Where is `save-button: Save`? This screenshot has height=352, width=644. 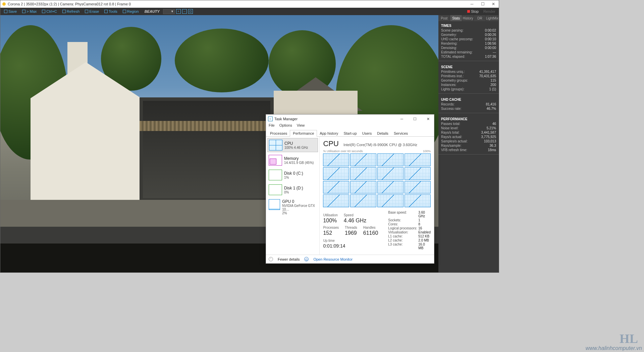 save-button: Save is located at coordinates (10, 11).